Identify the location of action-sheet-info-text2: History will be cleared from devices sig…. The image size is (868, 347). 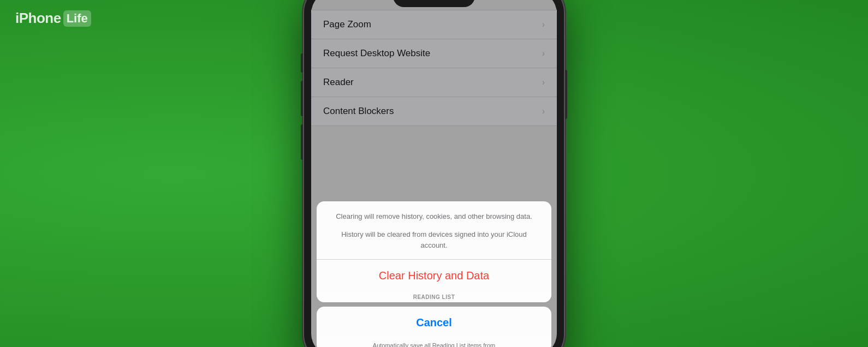
(434, 240).